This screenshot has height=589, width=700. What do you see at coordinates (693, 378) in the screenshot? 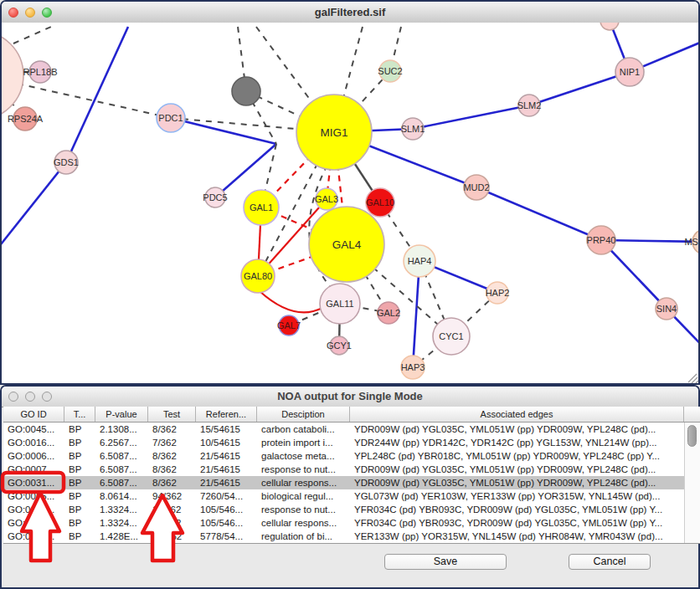
I see `resize-grip` at bounding box center [693, 378].